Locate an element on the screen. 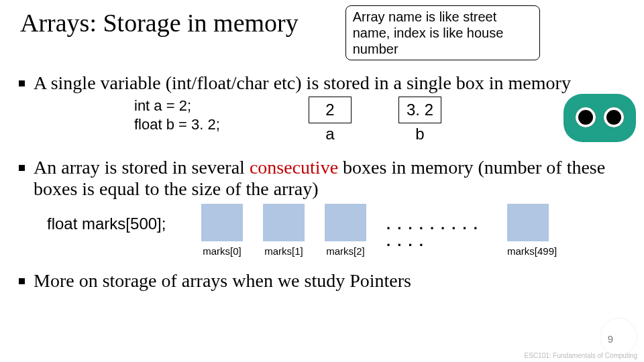  array-label-0: marks[0] is located at coordinates (222, 251).